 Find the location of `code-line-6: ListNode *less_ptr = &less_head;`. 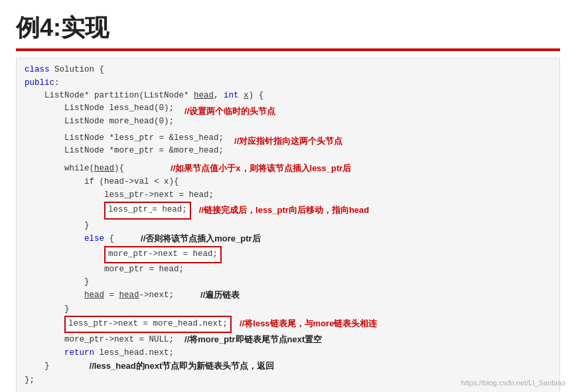

code-line-6: ListNode *less_ptr = &less_head; is located at coordinates (124, 138).